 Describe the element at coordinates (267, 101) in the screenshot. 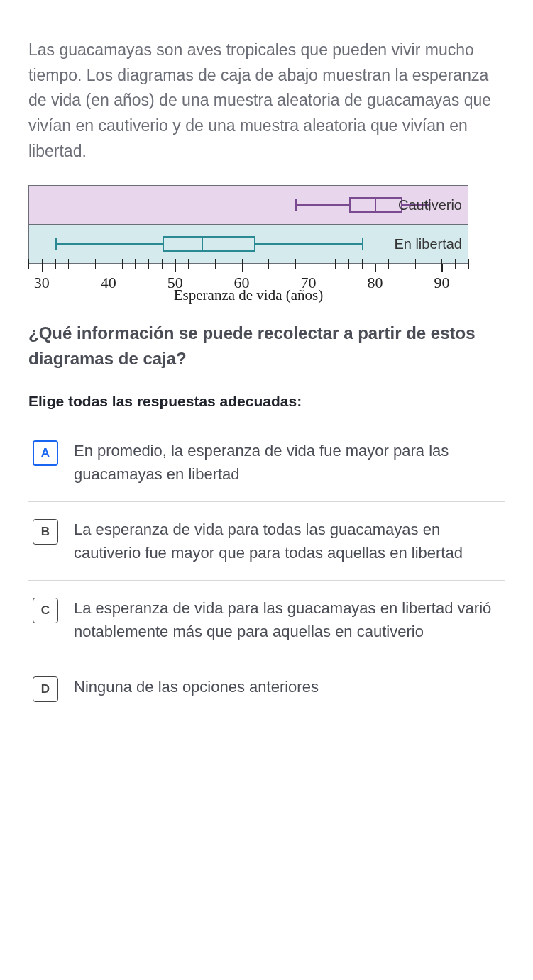

I see `intro-text: Las guacamayas son aves tropicales que p…` at that location.